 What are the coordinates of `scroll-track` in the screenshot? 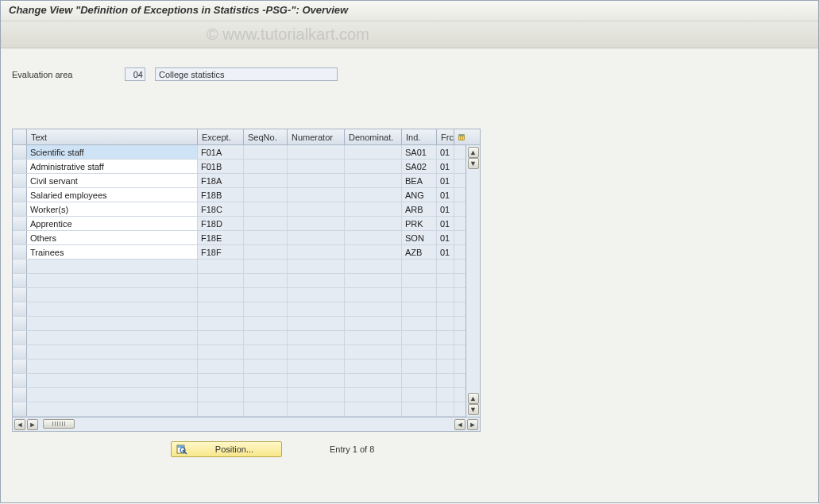 It's located at (473, 281).